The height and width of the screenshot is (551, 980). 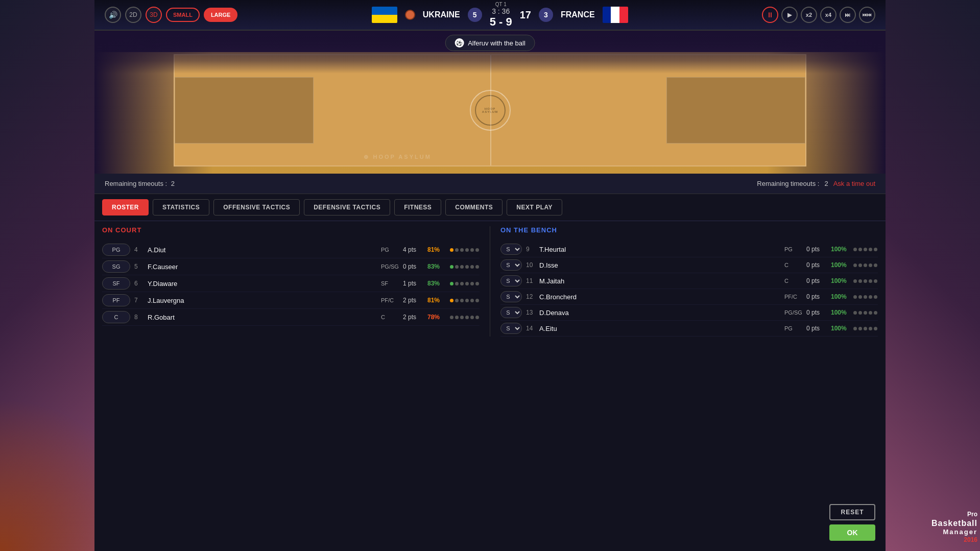 I want to click on timeout-left-value: 2, so click(x=173, y=184).